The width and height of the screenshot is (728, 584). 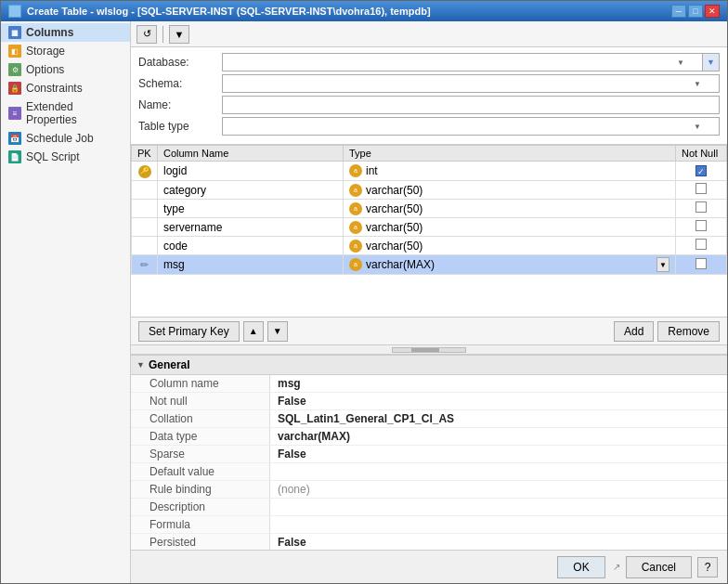 I want to click on cancel-button: Cancel, so click(x=659, y=567).